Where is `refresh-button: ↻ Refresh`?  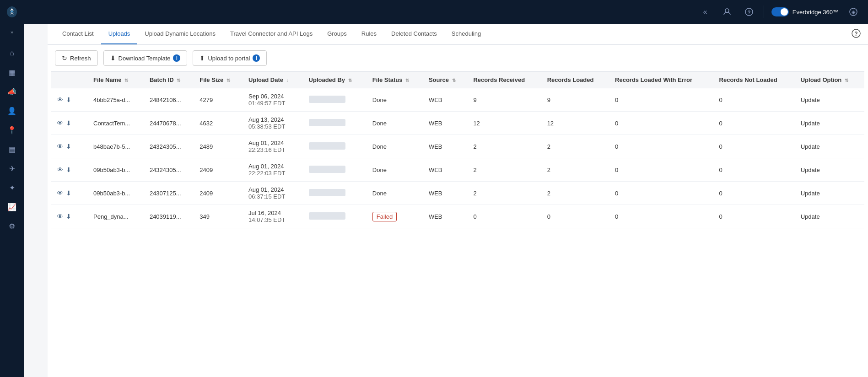
refresh-button: ↻ Refresh is located at coordinates (76, 58).